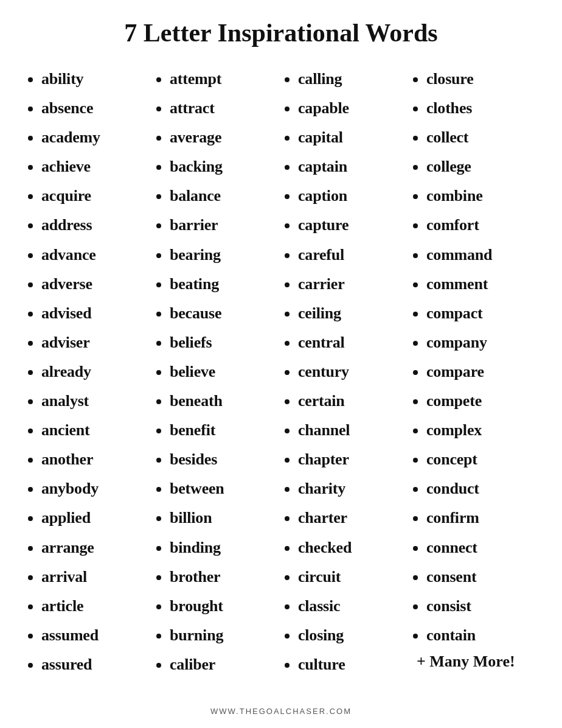 This screenshot has height=728, width=562. Describe the element at coordinates (223, 167) in the screenshot. I see `list-item: backing` at that location.